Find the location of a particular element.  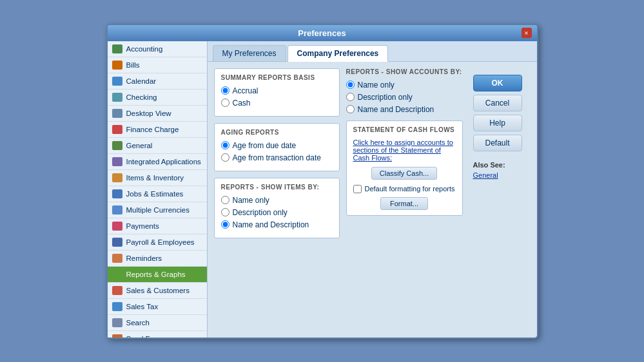

sidebar-item-payroll--employees: Payroll & Employees is located at coordinates (157, 242).